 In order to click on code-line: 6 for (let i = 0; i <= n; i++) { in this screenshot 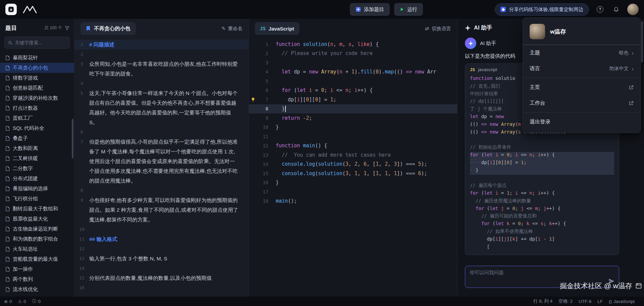, I will do `click(353, 91)`.